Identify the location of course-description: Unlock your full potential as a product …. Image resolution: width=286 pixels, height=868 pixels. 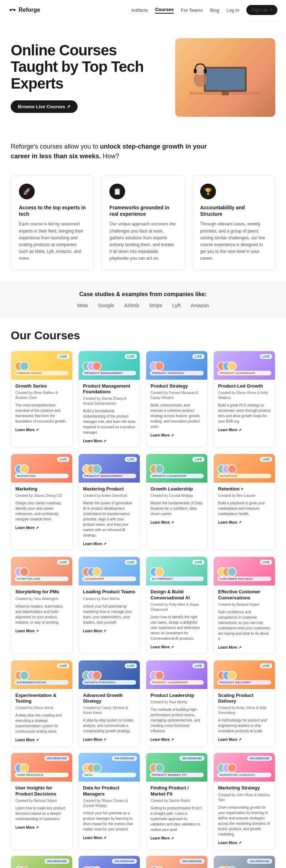
(109, 821).